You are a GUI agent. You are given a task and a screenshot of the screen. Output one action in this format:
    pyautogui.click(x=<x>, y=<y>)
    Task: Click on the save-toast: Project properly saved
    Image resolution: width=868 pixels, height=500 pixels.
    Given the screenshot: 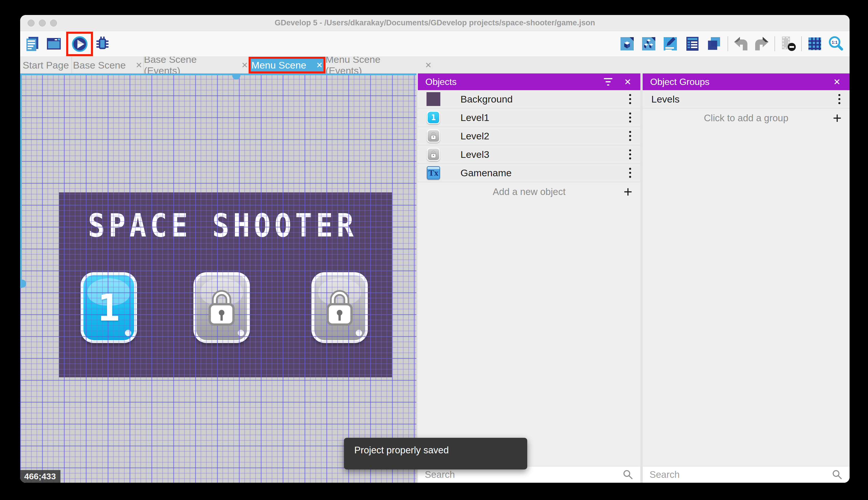 What is the action you would take?
    pyautogui.click(x=436, y=454)
    